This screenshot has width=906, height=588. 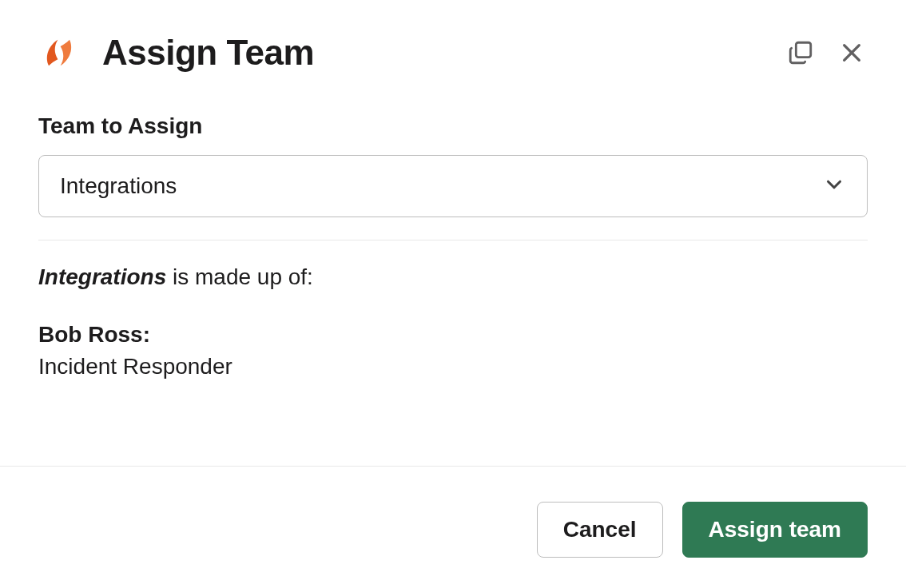 I want to click on member-name: Bob Ross, so click(x=94, y=334).